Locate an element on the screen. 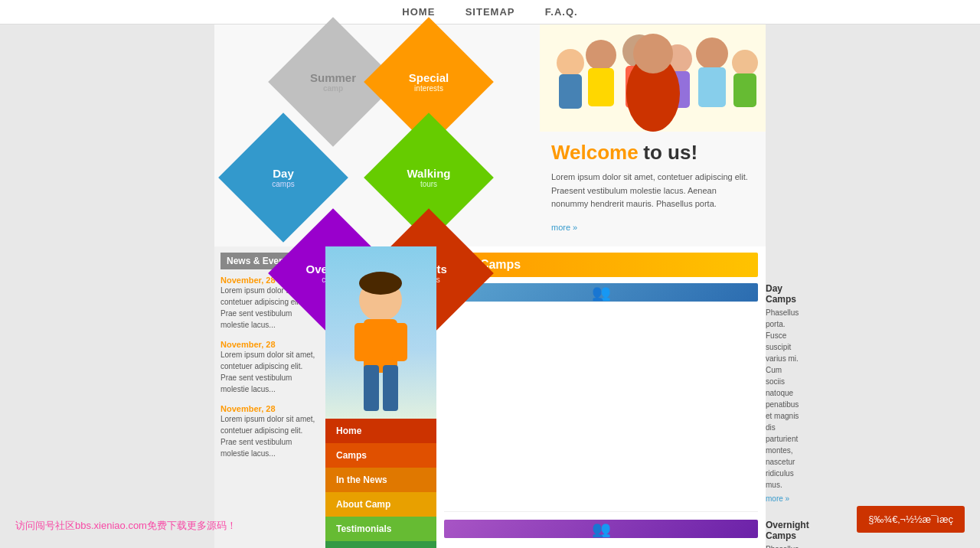  sidenav-home: Home is located at coordinates (381, 431).